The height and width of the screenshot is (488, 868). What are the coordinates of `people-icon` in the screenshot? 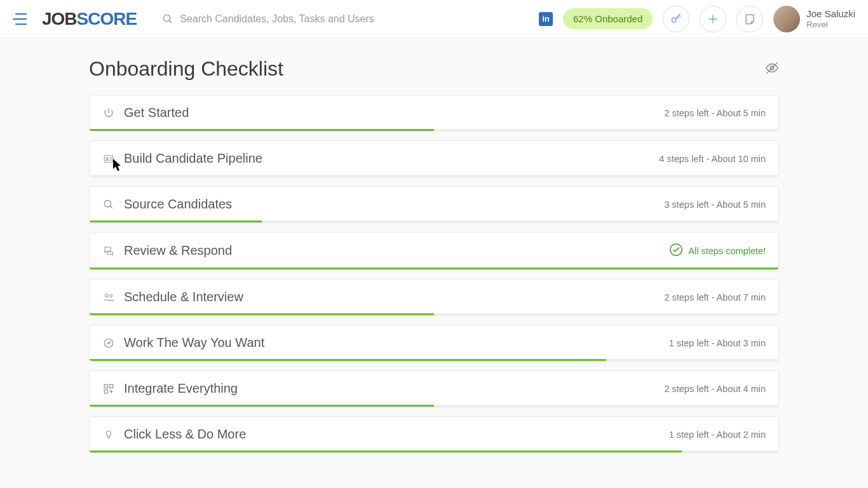 It's located at (109, 297).